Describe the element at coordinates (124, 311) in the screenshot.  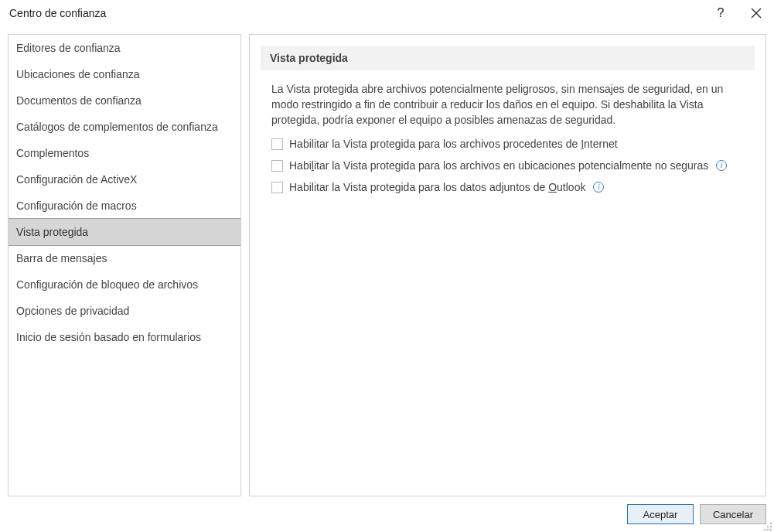
I see `sidebar-item-privacy-options: Opciones de privacidad` at that location.